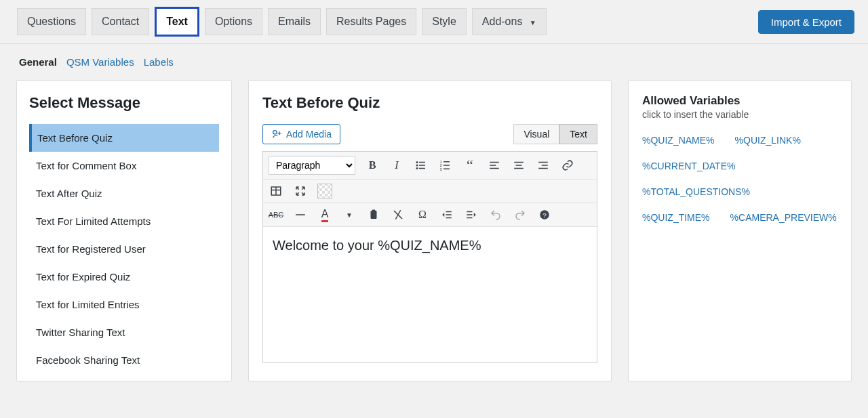  What do you see at coordinates (124, 165) in the screenshot?
I see `list-item: Text for Comment Box` at bounding box center [124, 165].